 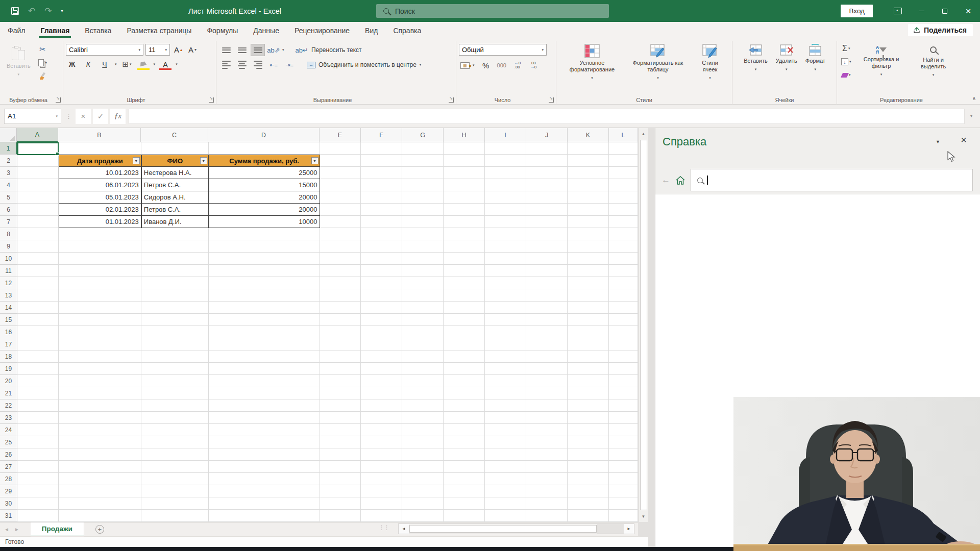 I want to click on cell-G22, so click(x=423, y=406).